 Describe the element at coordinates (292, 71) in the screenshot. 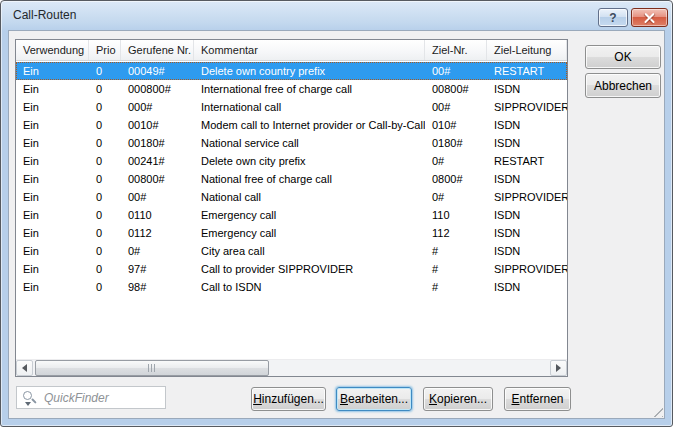

I see `table-row: Ein 0 00049# Delete own country prefix 0…` at that location.